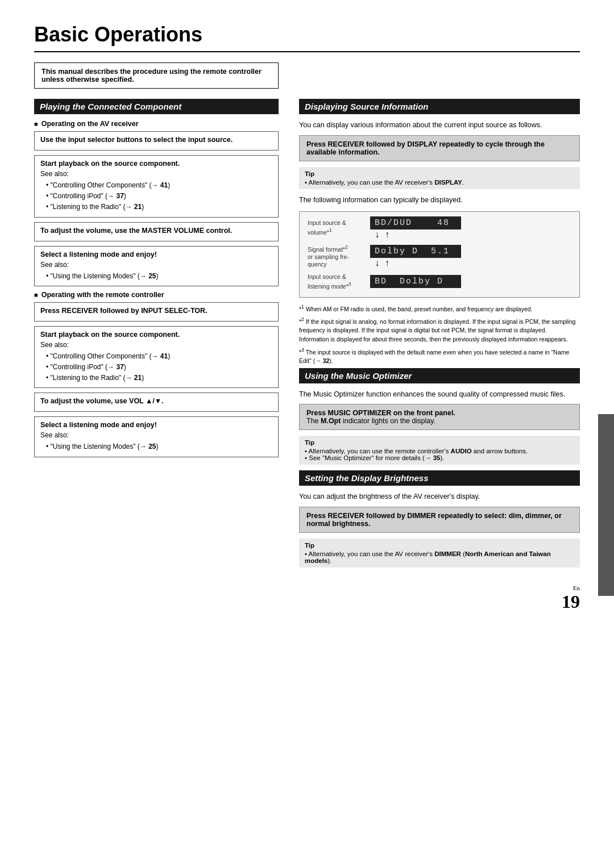 This screenshot has width=614, height=868. I want to click on display-row-3: Input source &listening mode*3 BD Dolby …, so click(439, 282).